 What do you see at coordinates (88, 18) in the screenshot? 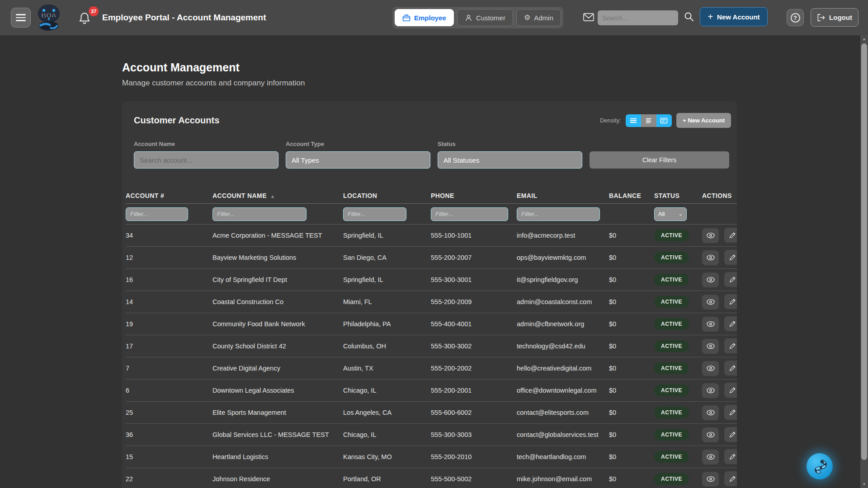
I see `notifications: 37` at bounding box center [88, 18].